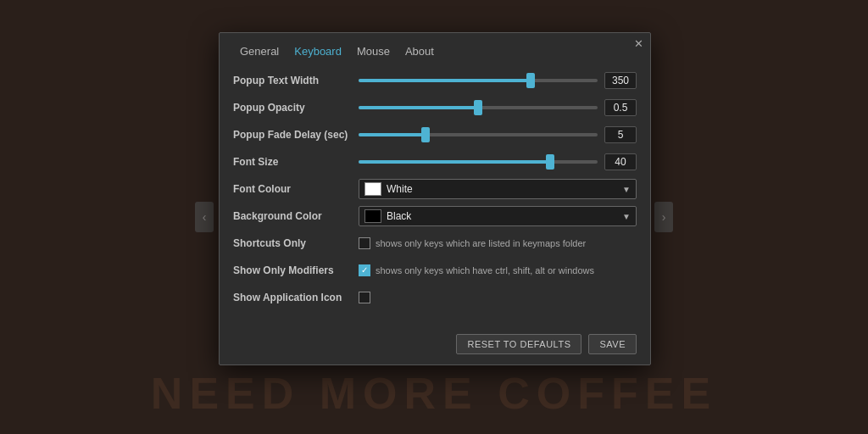 Image resolution: width=868 pixels, height=434 pixels. I want to click on show-only-modifiers-checkbox-row: shows only keys which have ctrl, shift, …, so click(498, 270).